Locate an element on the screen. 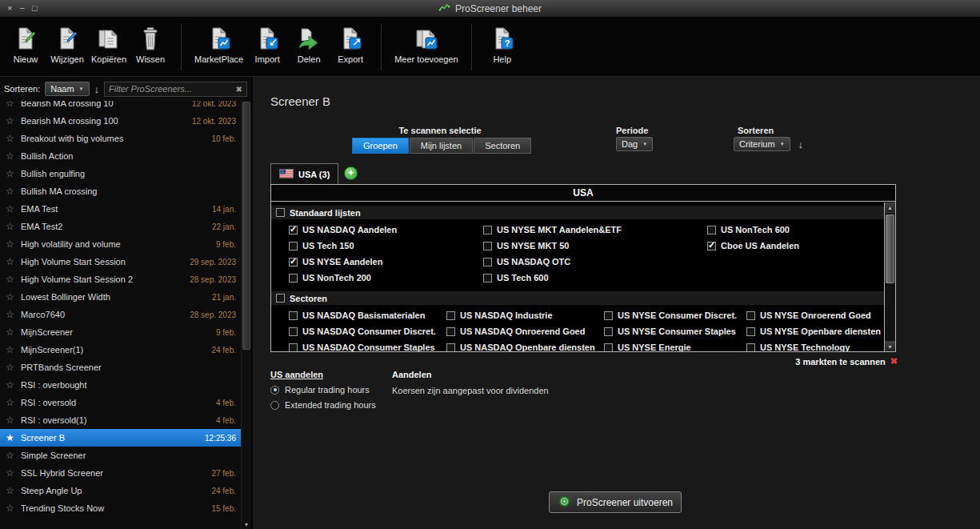 The height and width of the screenshot is (529, 980). screener-list-item: ☆Simple Screener is located at coordinates (120, 455).